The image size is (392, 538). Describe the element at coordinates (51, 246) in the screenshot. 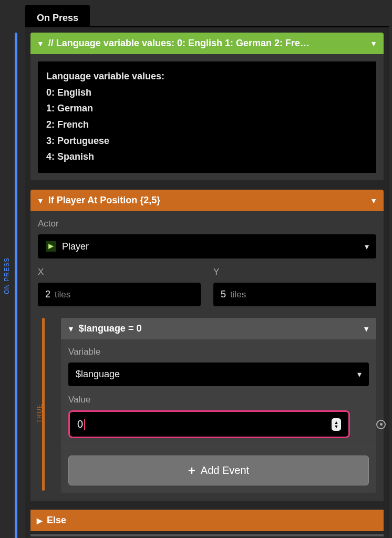

I see `arrow-right-icon` at that location.